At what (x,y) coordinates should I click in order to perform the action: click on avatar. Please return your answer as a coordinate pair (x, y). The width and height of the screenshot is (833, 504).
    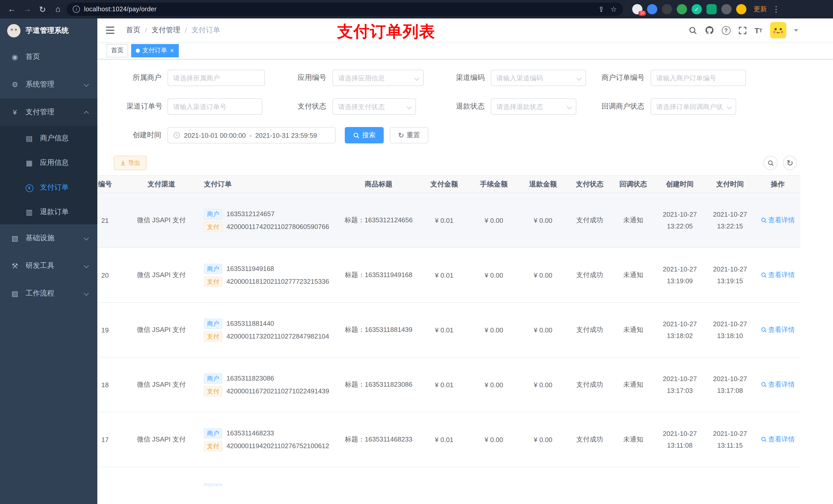
    Looking at the image, I should click on (778, 30).